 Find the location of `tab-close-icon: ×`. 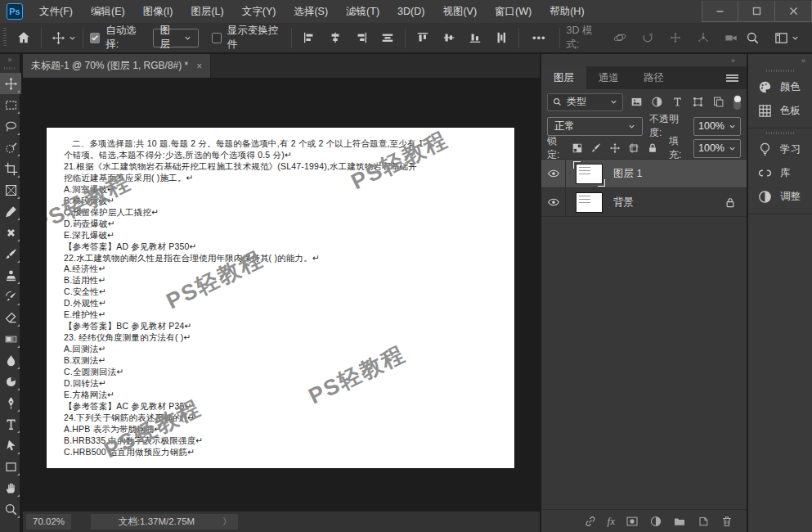

tab-close-icon: × is located at coordinates (200, 66).